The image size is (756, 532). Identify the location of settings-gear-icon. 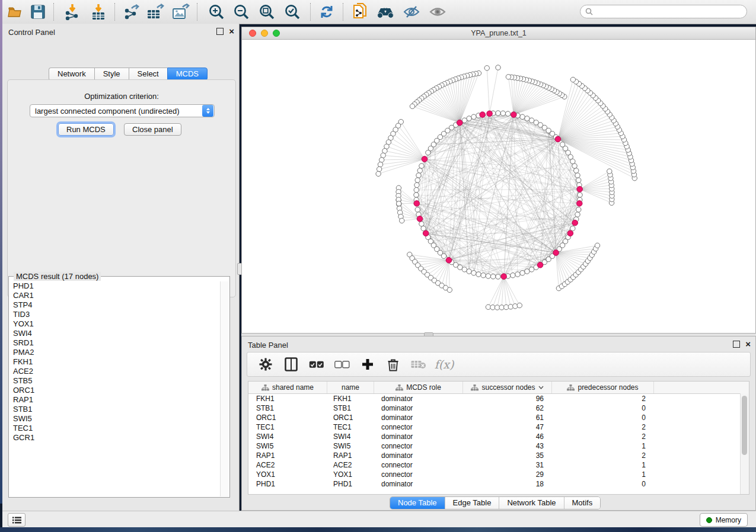
(266, 364).